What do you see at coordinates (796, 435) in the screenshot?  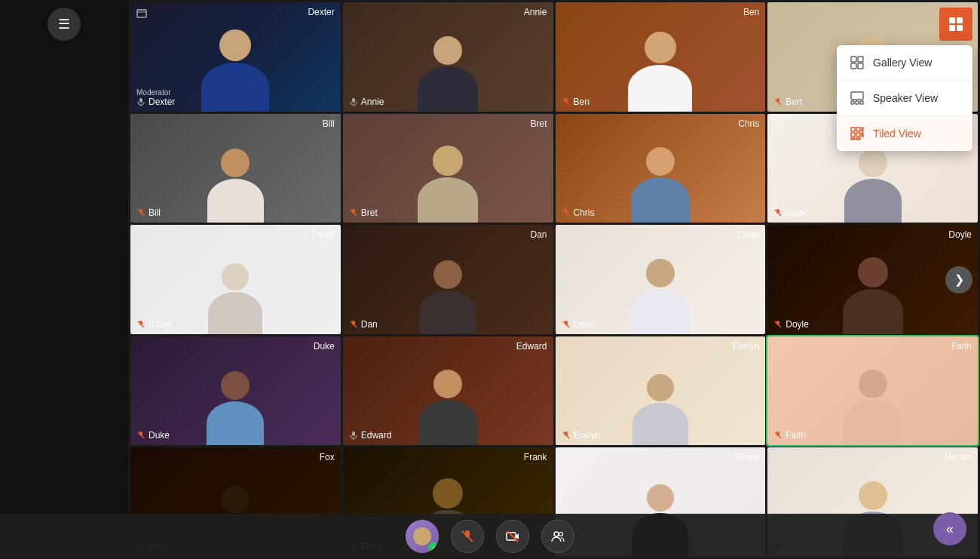 I see `faith-name-label: Faith` at bounding box center [796, 435].